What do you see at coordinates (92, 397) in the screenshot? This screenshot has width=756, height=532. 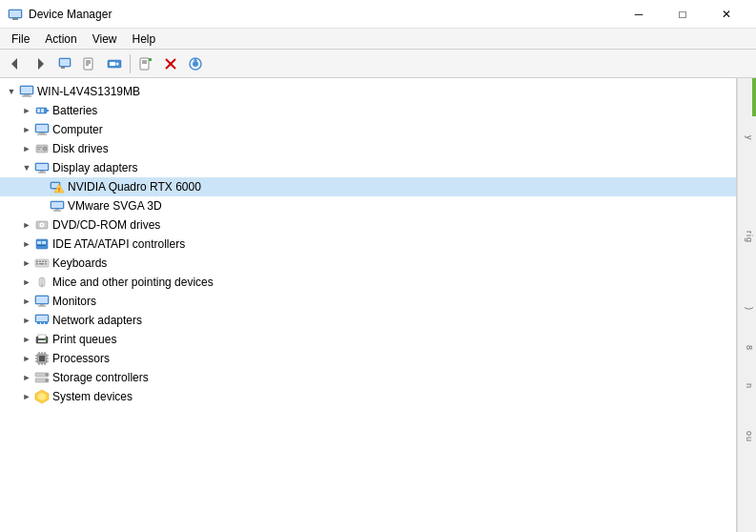 I see `systemdevices-label: System devices` at bounding box center [92, 397].